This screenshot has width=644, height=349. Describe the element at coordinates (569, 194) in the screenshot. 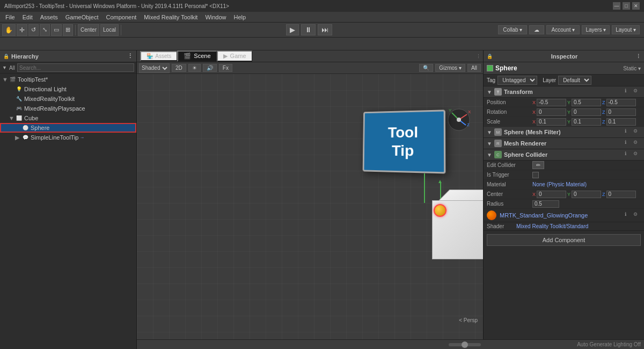

I see `center-y-axis: Y` at that location.